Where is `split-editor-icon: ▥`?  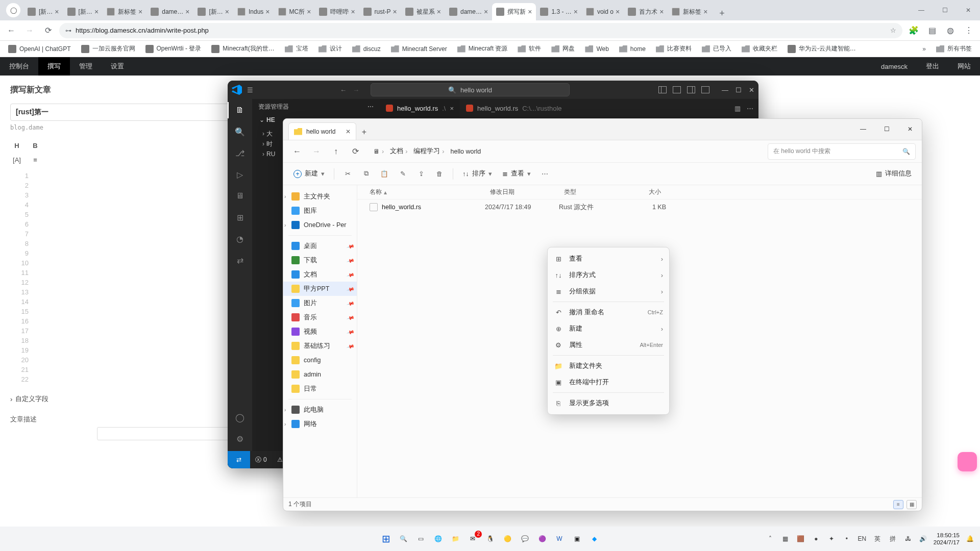
split-editor-icon: ▥ is located at coordinates (738, 108).